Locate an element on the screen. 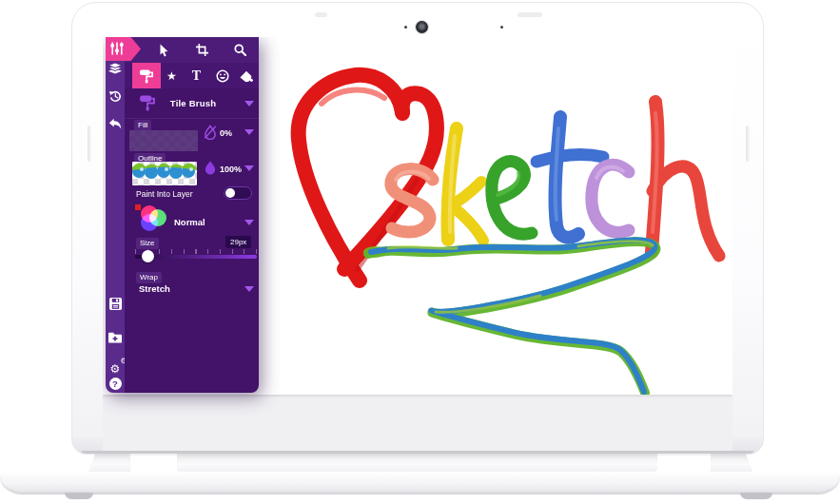  blend-mode-value: Normal is located at coordinates (190, 223).